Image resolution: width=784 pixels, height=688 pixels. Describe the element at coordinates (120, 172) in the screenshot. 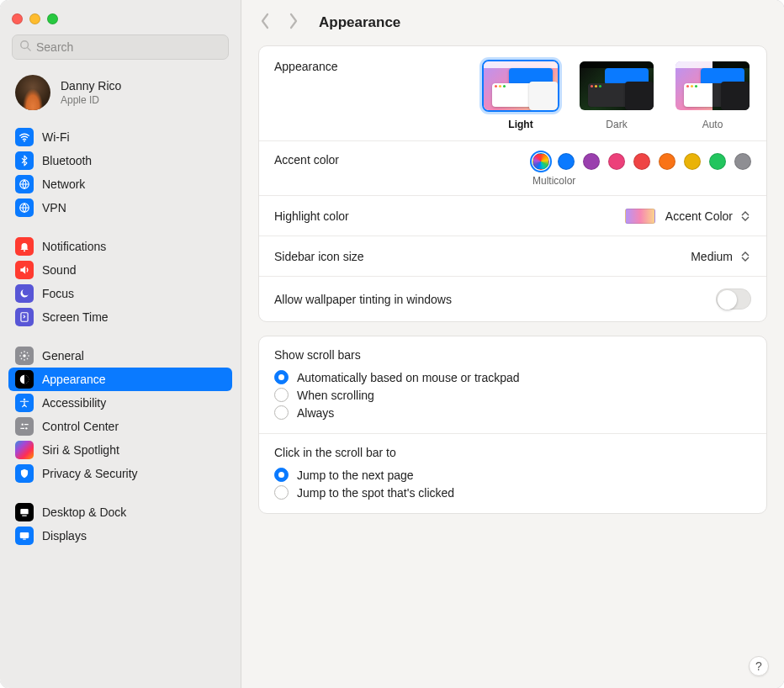

I see `sidebar-group: Wi-FiBluetoothNetworkVPN` at that location.